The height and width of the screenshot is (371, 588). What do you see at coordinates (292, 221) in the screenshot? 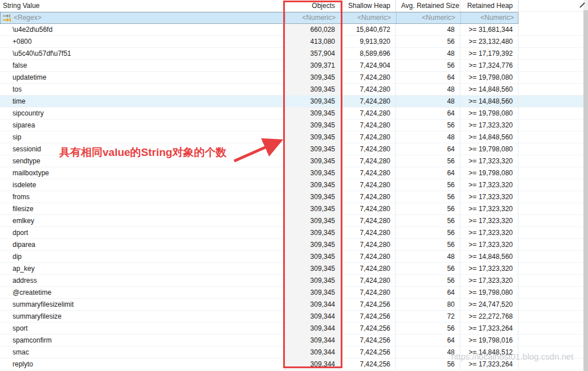
I see `table-row: emlkey 309,345 7,424,280 56 >= 17,323,32…` at bounding box center [292, 221].